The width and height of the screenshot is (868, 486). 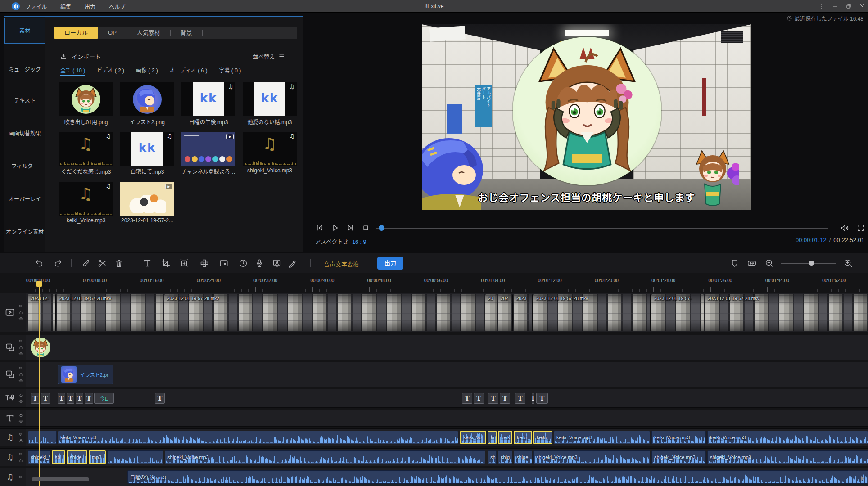 I want to click on timeline-ruler: 00:00:00.0000:00:08.0000:00:16.0000:00:2…, so click(x=448, y=284).